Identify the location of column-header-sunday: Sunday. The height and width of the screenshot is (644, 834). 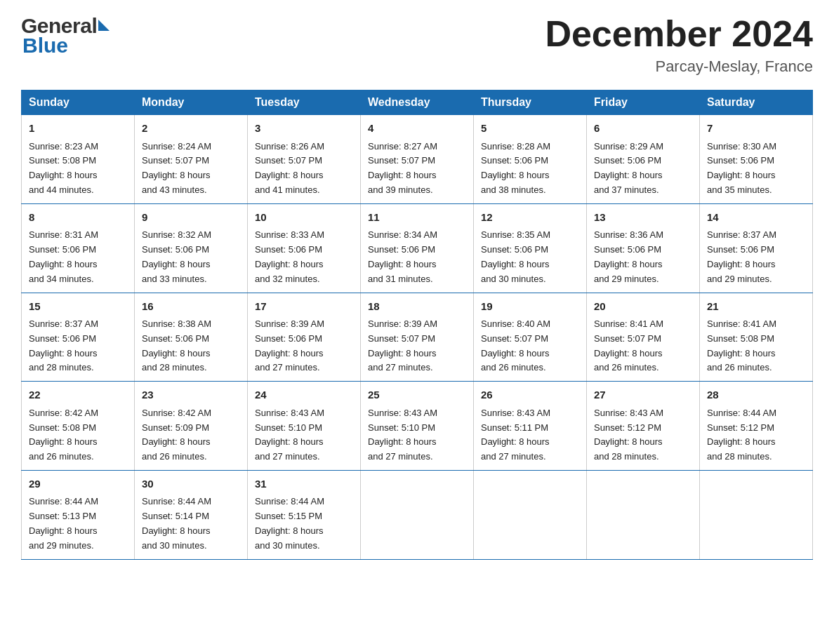
(79, 102).